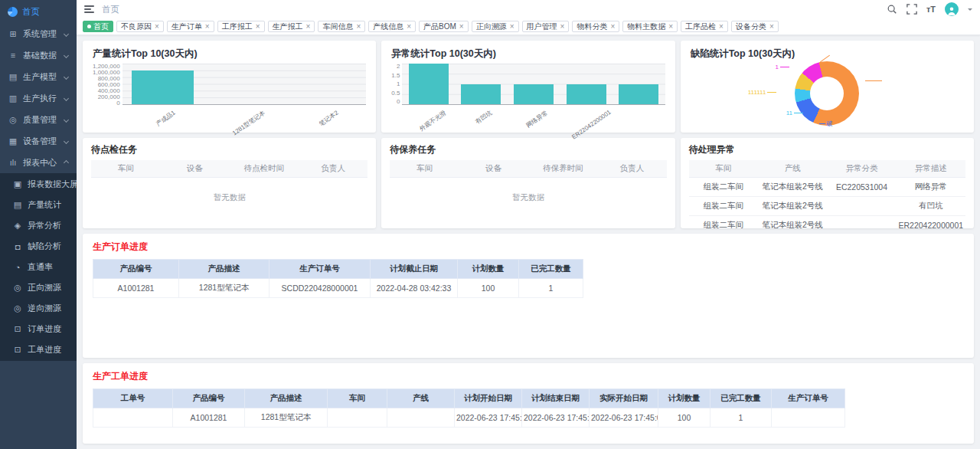 The height and width of the screenshot is (449, 980). What do you see at coordinates (338, 288) in the screenshot?
I see `table-row: A10012811281型笔记本SCDD2204280000012022-04-…` at bounding box center [338, 288].